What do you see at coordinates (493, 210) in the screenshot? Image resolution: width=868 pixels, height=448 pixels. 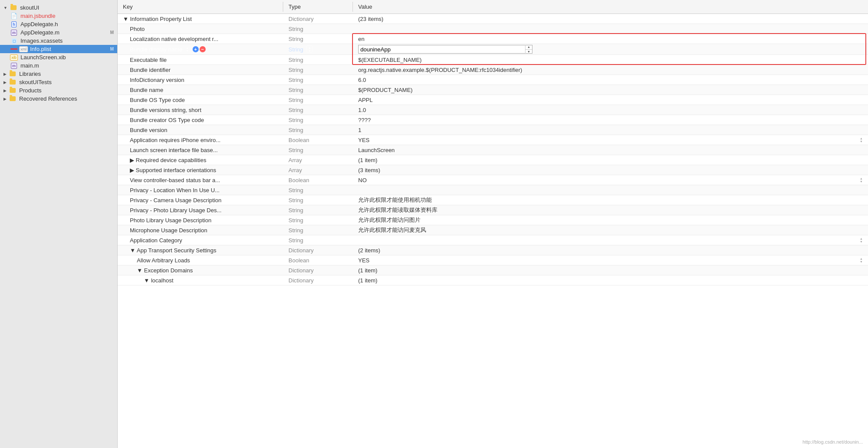 I see `plist-row: Privacy - Photo Library Usage Des...Stri…` at bounding box center [493, 210].